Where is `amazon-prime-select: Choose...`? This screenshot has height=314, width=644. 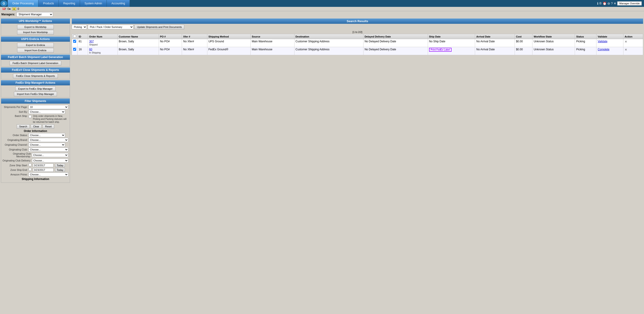
amazon-prime-select: Choose... is located at coordinates (48, 174).